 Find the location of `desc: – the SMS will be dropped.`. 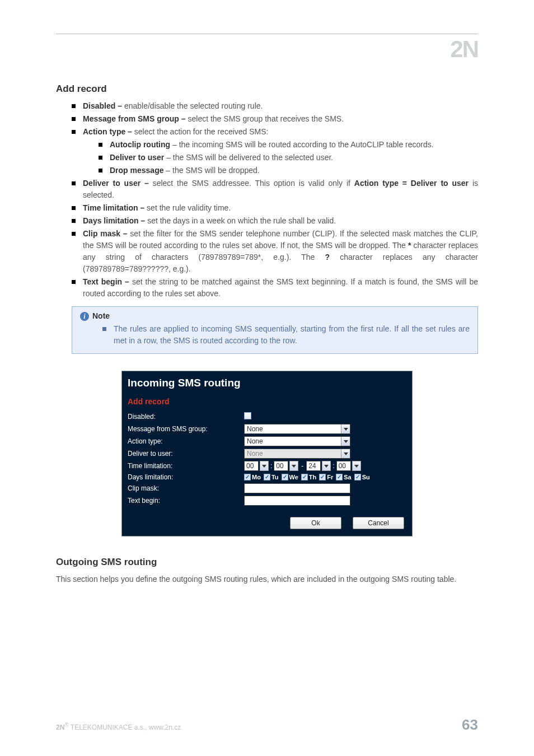

desc: – the SMS will be dropped. is located at coordinates (212, 170).